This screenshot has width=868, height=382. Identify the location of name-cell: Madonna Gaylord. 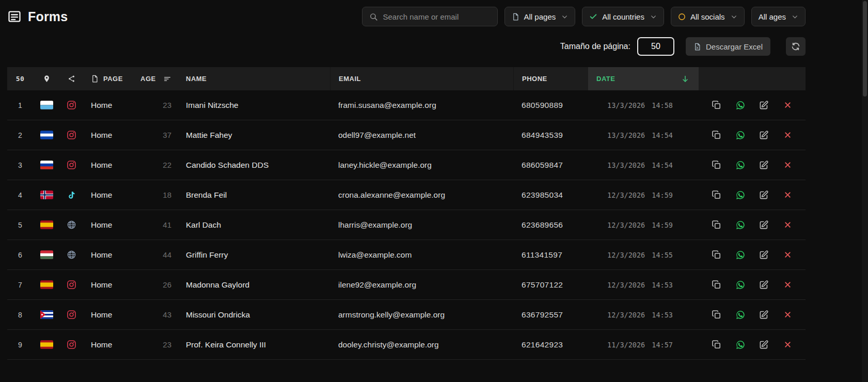
(254, 285).